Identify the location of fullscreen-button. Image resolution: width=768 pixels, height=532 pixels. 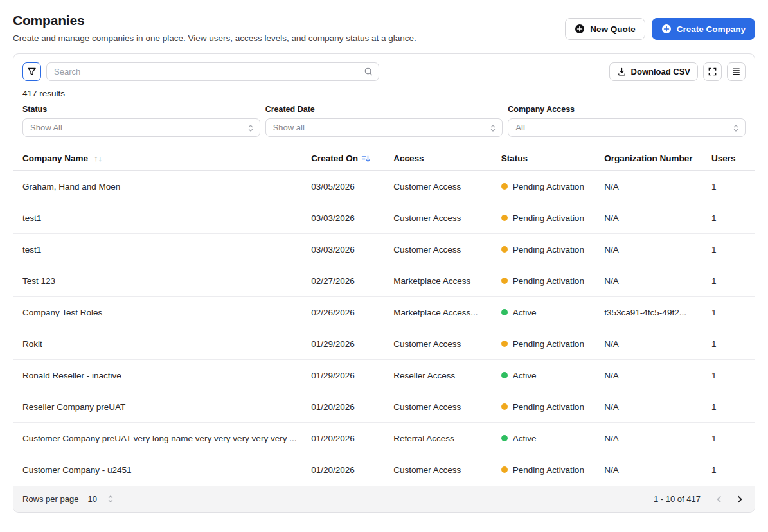
(712, 72).